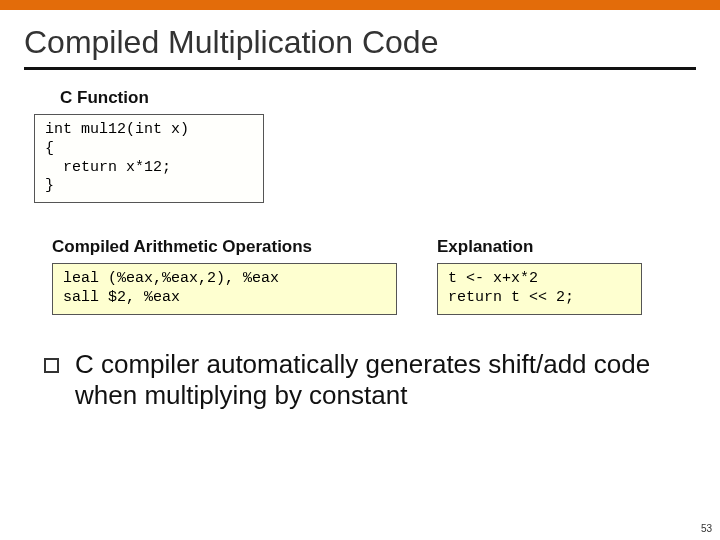 This screenshot has width=720, height=540. I want to click on c-function-label: C Function, so click(378, 98).